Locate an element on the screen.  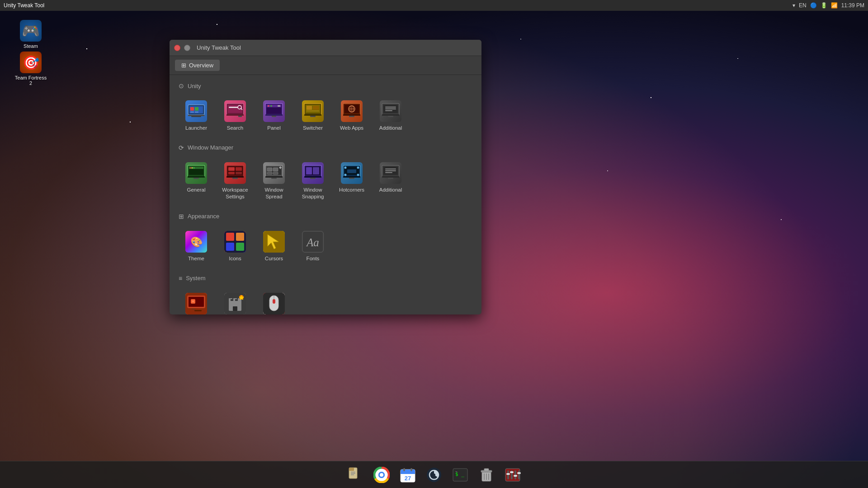
grid-item-desktopicons: Desktop Icons is located at coordinates (196, 302).